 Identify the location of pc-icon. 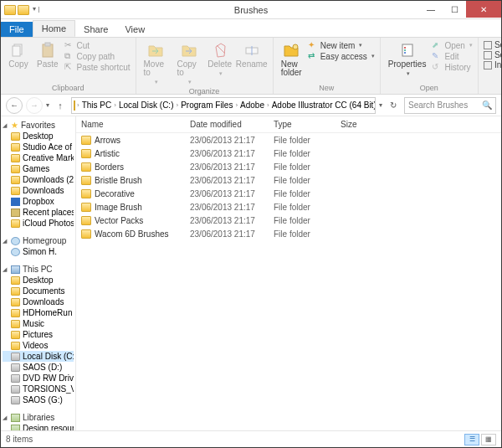
(15, 270).